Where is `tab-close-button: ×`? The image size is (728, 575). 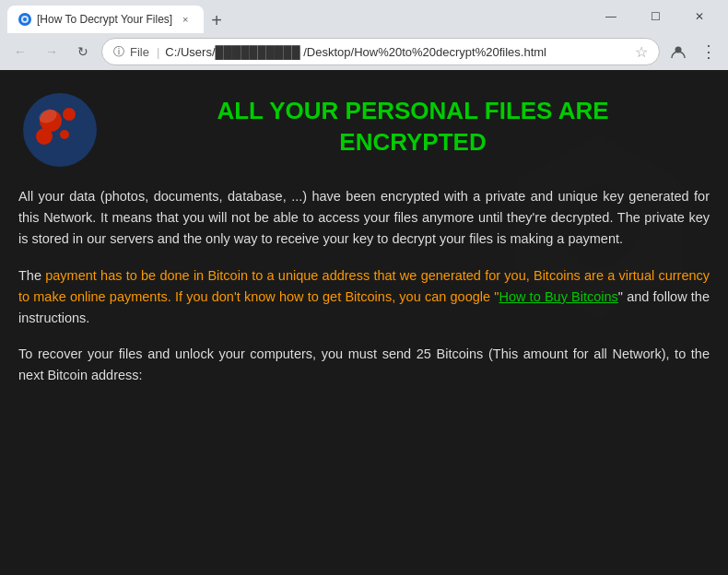
tab-close-button: × is located at coordinates (185, 19).